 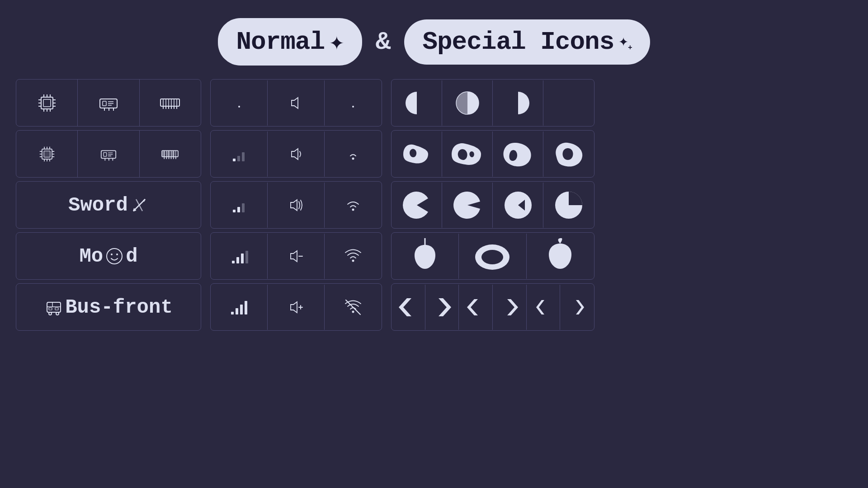 I want to click on volume-plus-icon, so click(x=296, y=307).